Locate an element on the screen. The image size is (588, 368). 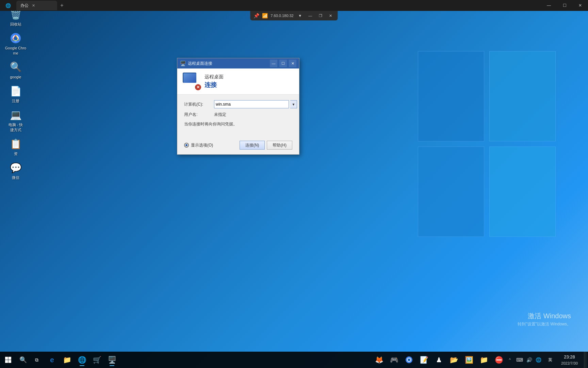
start-button is located at coordinates (8, 360).